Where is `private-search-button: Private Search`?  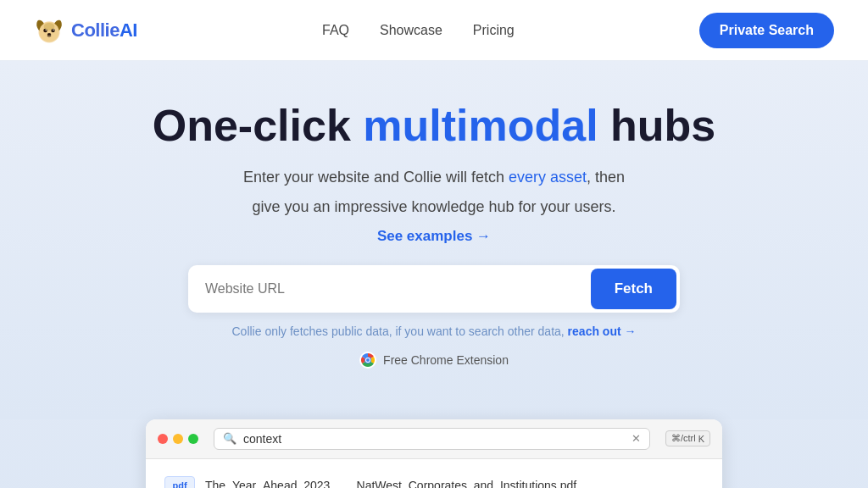
private-search-button: Private Search is located at coordinates (766, 30).